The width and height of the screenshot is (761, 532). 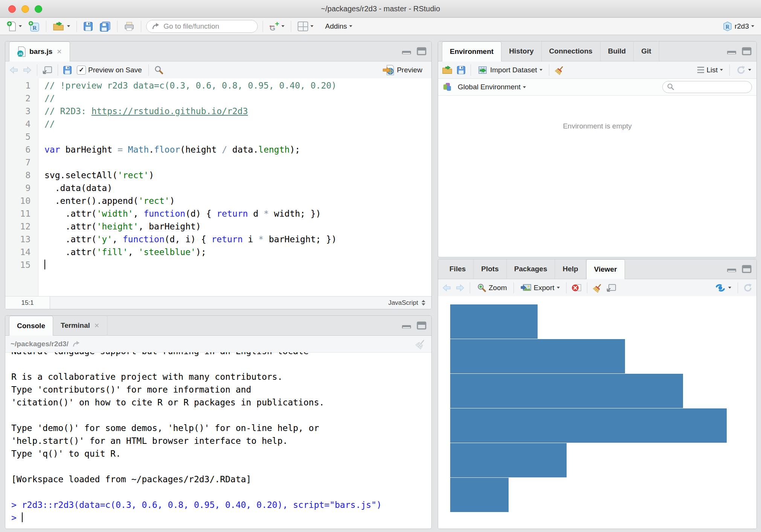 I want to click on tab-build: Build, so click(x=617, y=51).